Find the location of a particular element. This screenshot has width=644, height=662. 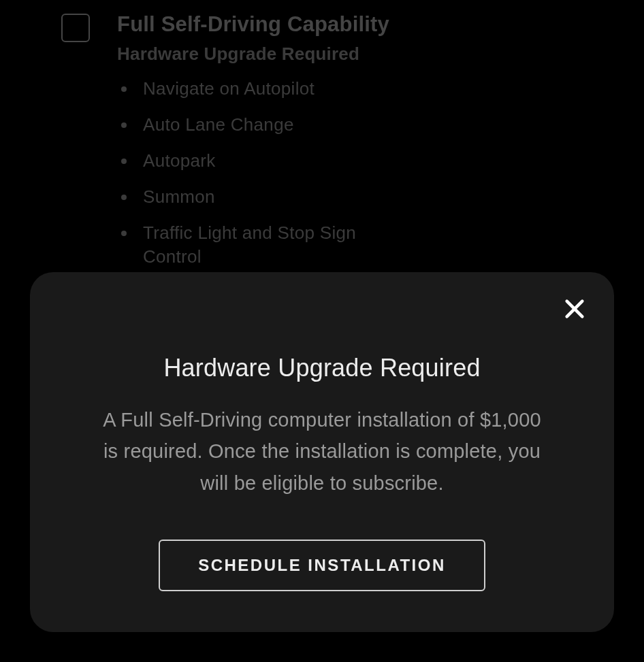

list-item: Autopark is located at coordinates (367, 161).